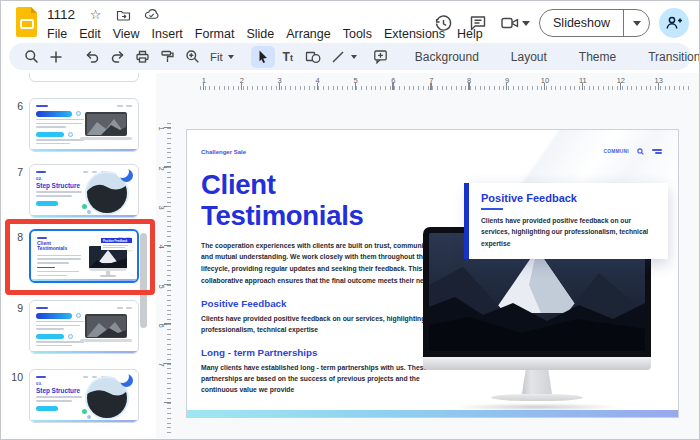  Describe the element at coordinates (469, 80) in the screenshot. I see `h-ruler-number: 8` at that location.